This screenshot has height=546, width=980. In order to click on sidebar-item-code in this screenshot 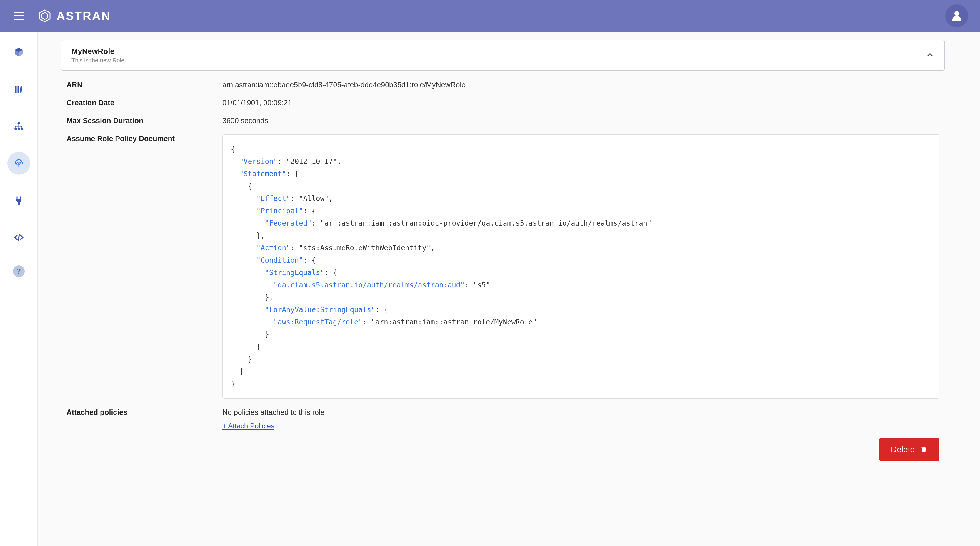, I will do `click(19, 237)`.